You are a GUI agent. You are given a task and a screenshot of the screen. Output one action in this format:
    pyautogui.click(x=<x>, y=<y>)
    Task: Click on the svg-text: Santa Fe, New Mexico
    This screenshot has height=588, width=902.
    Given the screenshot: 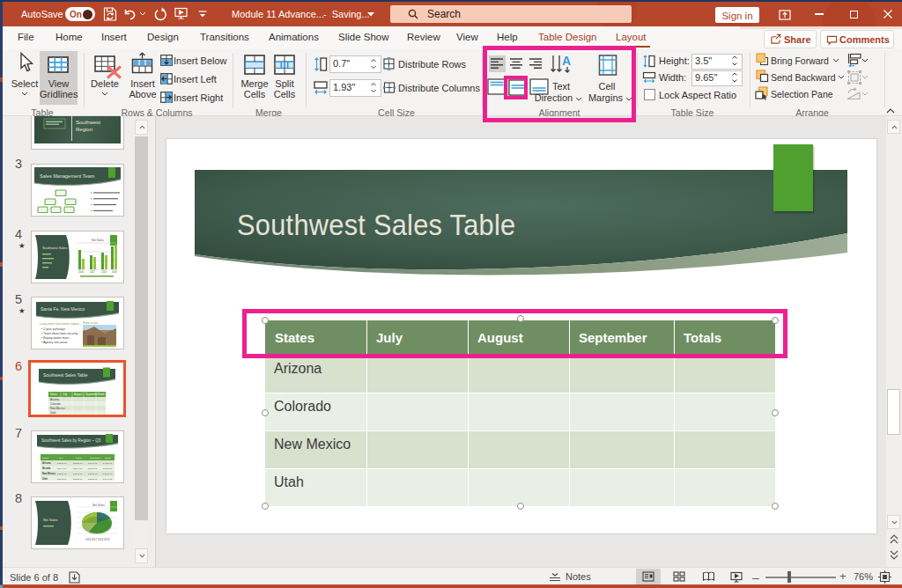 What is the action you would take?
    pyautogui.click(x=63, y=309)
    